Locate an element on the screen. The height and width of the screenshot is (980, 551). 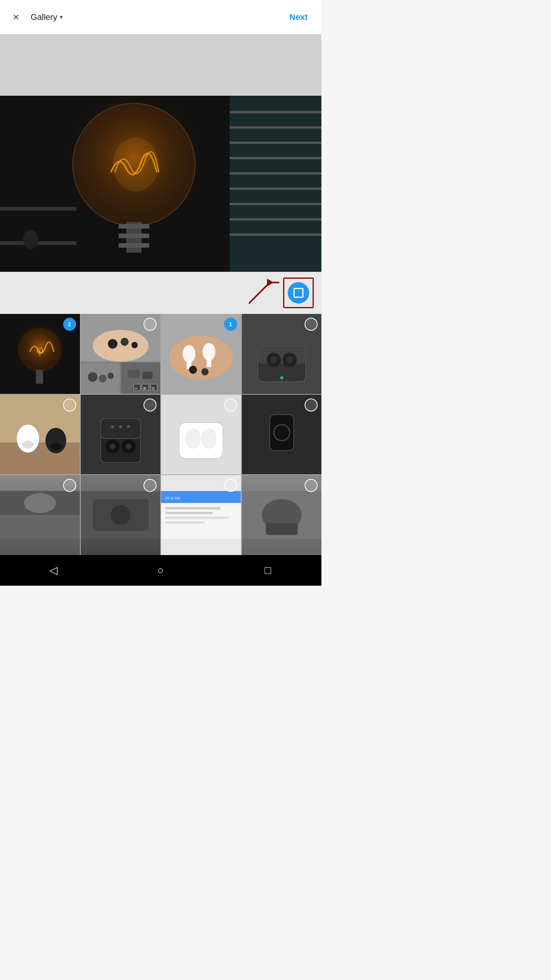
thumbnail-11: On ly Dat is located at coordinates (201, 515).